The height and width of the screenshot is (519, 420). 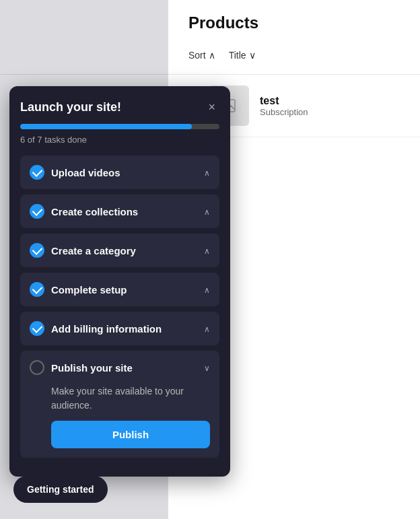 I want to click on task-label-upload-videos: Upload videos, so click(x=86, y=172).